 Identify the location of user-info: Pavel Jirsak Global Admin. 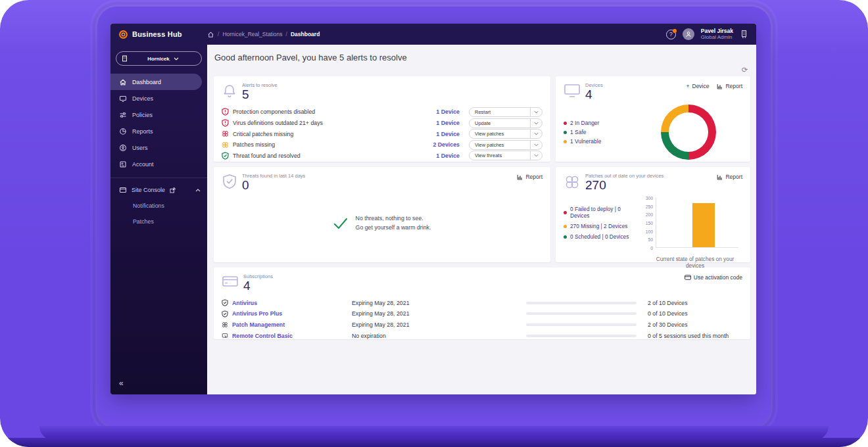
(717, 34).